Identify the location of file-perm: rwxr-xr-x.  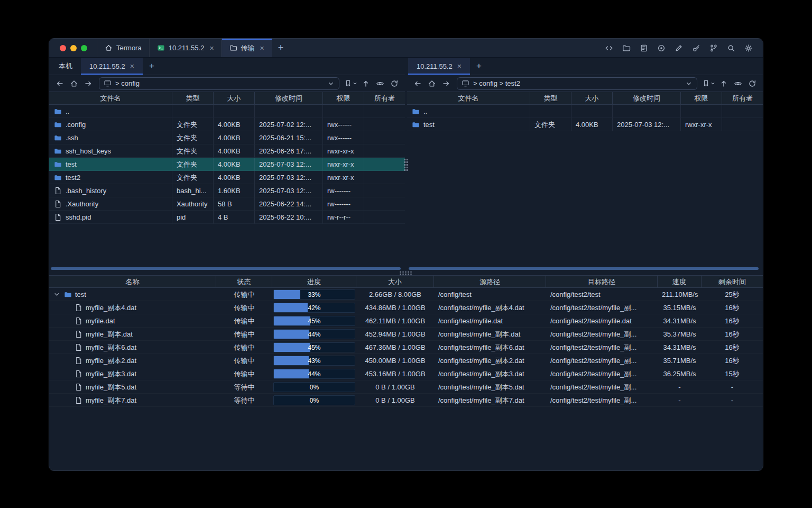
(344, 164).